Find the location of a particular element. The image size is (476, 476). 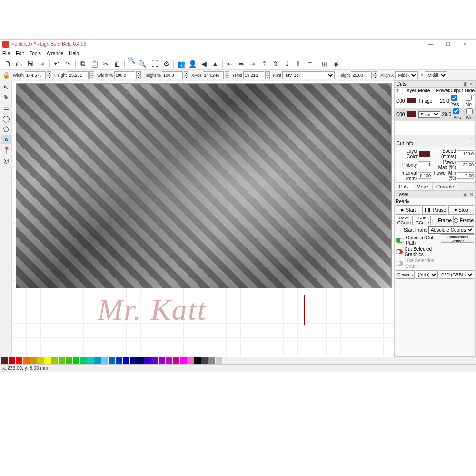

draw-tool-icon: ✎ is located at coordinates (6, 98).